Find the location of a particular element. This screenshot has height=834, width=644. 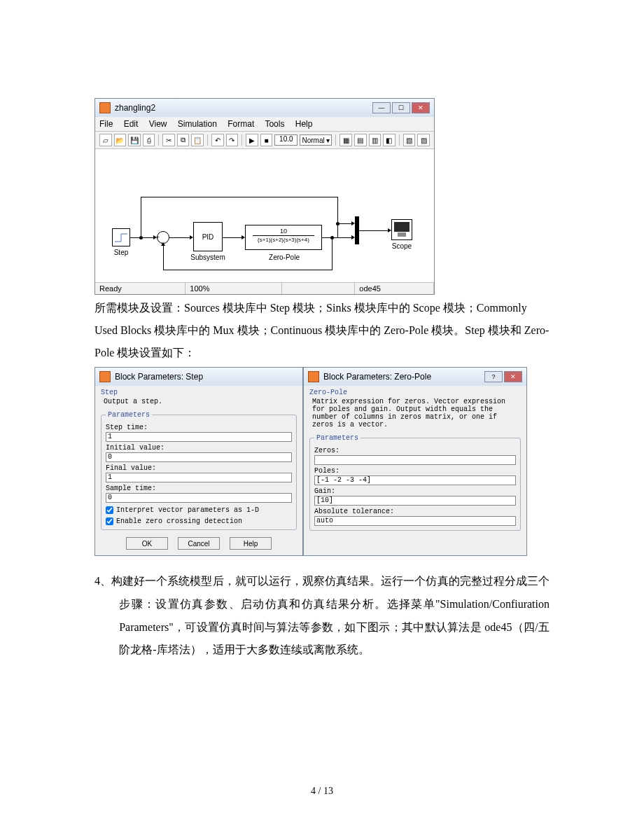

vector-1d-checkbox: Interpret vector parameters as 1-D is located at coordinates (199, 510).